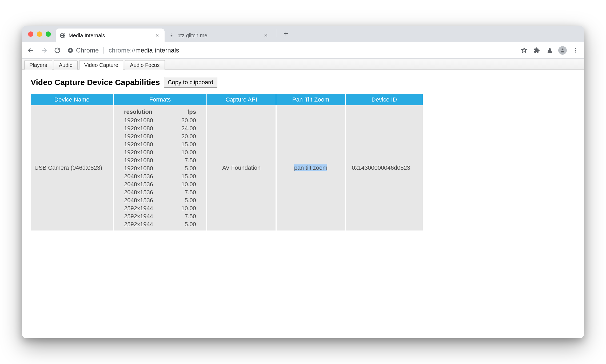 This screenshot has width=606, height=364. I want to click on tab-video-capture: Video Capture, so click(101, 65).